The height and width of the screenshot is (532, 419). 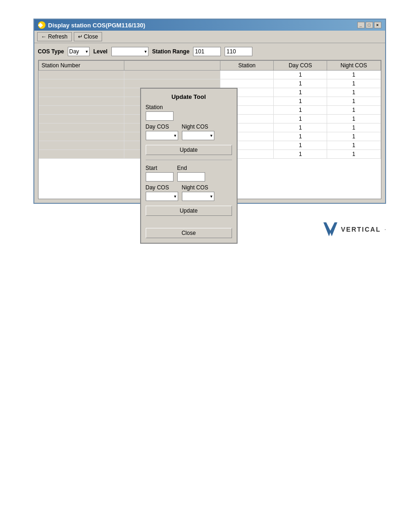 I want to click on refresh-label: Refresh, so click(x=58, y=37).